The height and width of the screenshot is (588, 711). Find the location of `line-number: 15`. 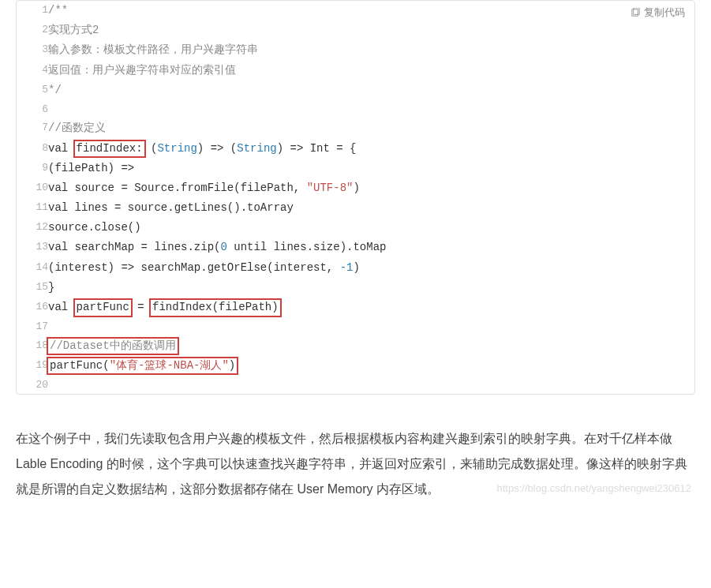

line-number: 15 is located at coordinates (32, 287).